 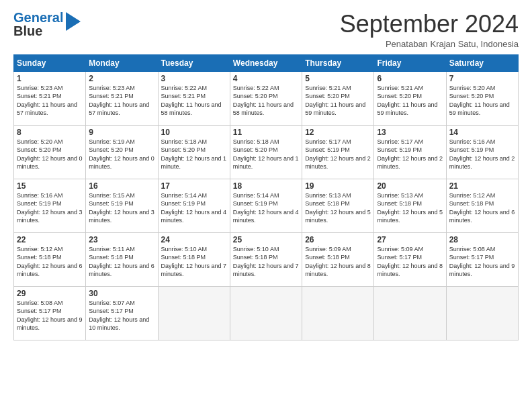 I want to click on day-18: 18Sunrise: 5:14 AMSunset: 5:19 PMDayligh…, so click(x=266, y=205).